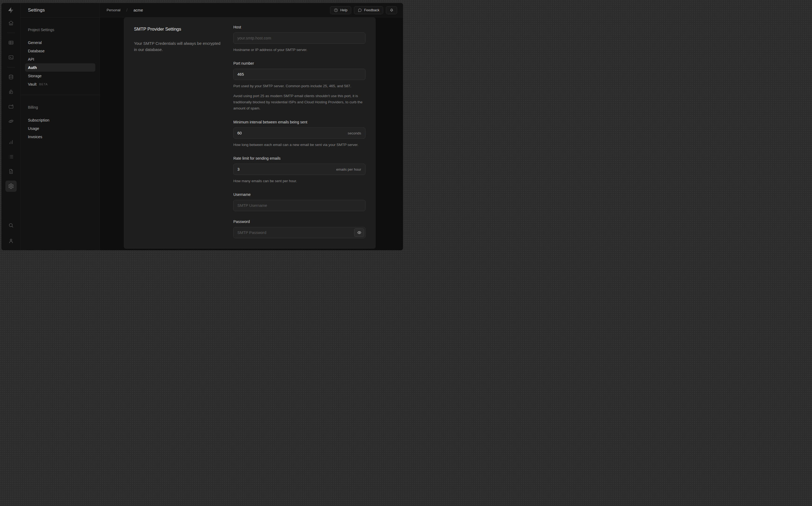 The width and height of the screenshot is (812, 506). What do you see at coordinates (299, 27) in the screenshot?
I see `host-label: Host` at bounding box center [299, 27].